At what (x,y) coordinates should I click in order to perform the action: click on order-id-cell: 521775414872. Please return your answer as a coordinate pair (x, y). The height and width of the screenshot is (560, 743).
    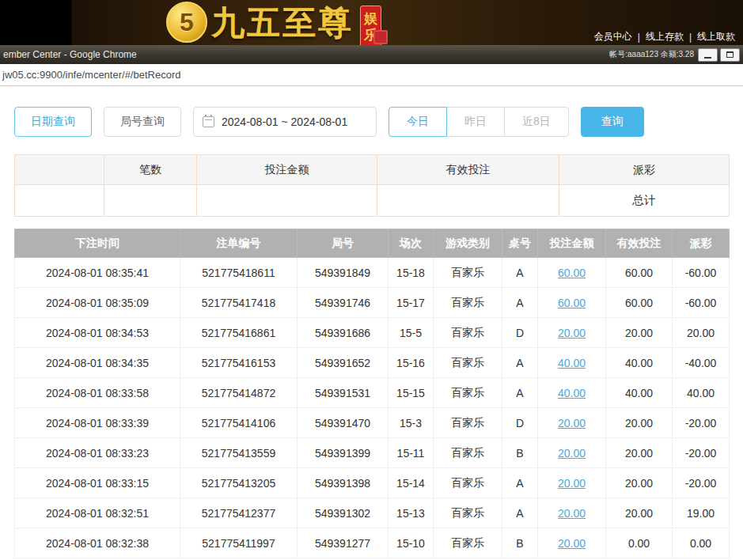
    Looking at the image, I should click on (239, 393).